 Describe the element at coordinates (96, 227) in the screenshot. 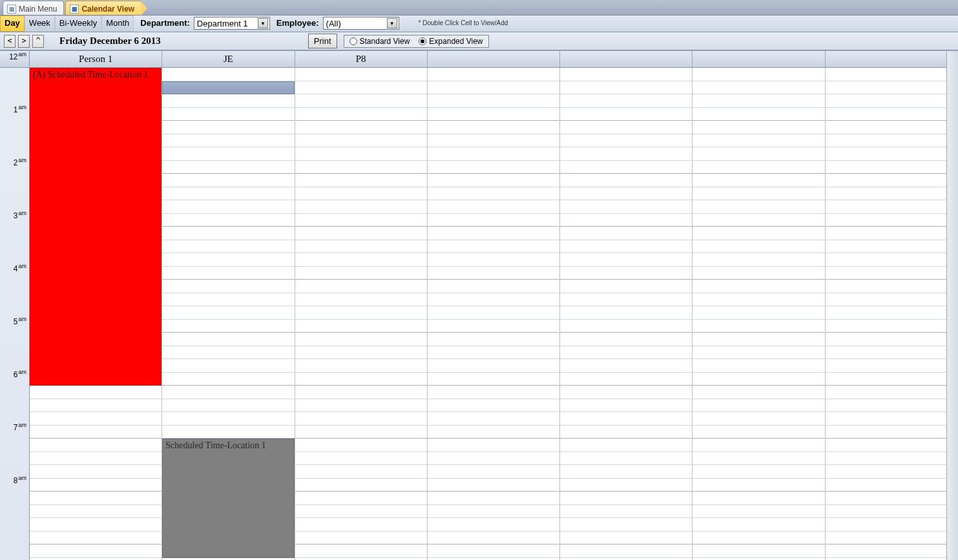

I see `calendar-event: (A) Scheduled Time-Location 1` at that location.